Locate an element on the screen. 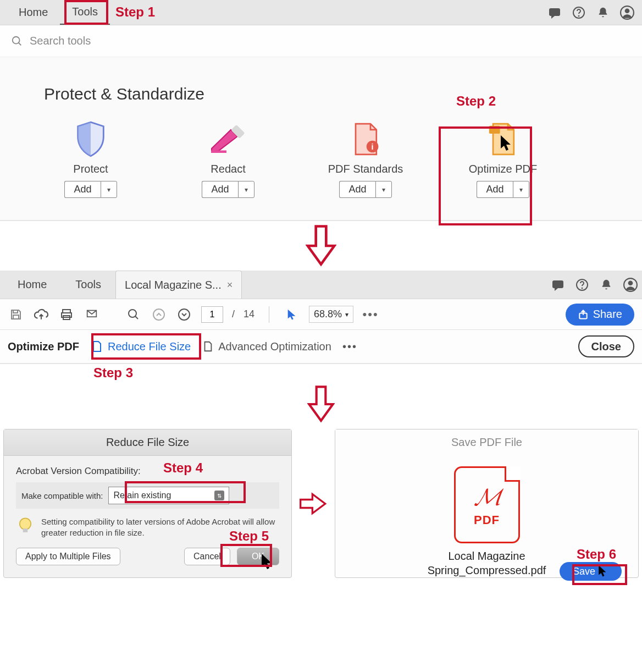 The width and height of the screenshot is (642, 672). make-compatible-label: Make compatible with: is located at coordinates (62, 496).